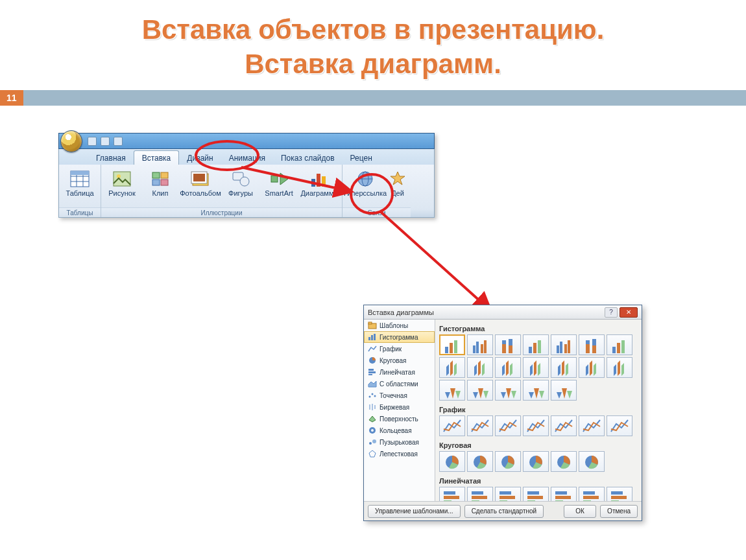 Image resolution: width=746 pixels, height=560 pixels. I want to click on close-button: ✕, so click(629, 312).